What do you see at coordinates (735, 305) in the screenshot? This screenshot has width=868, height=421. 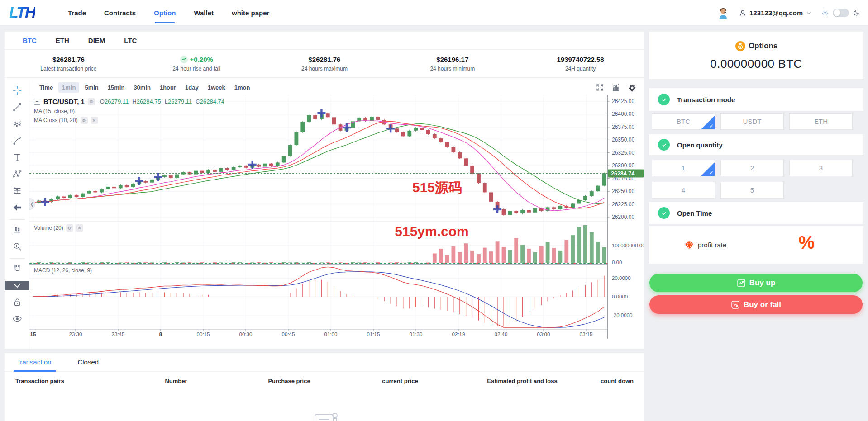 I see `chart-down-icon` at bounding box center [735, 305].